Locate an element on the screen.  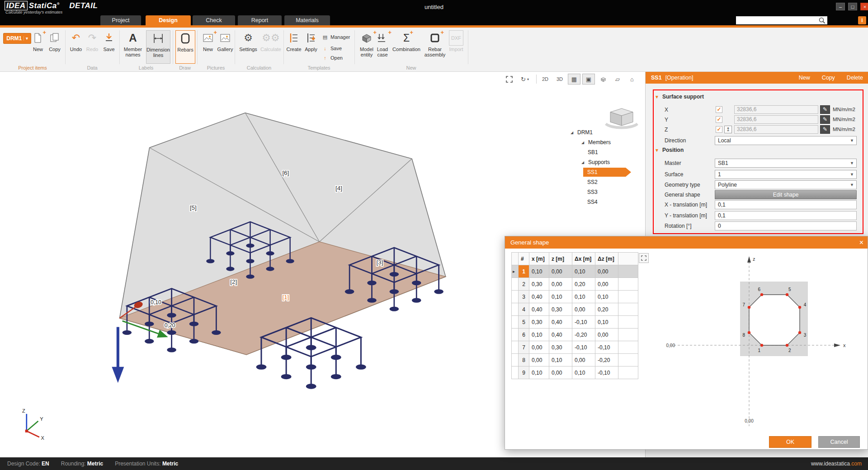
minimize-button: – is located at coordinates (840, 6).